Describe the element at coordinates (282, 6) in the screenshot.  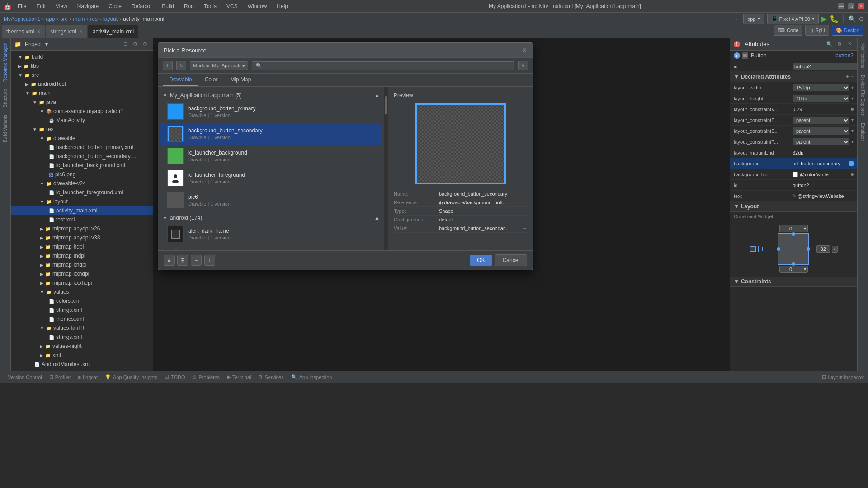
I see `menu-help: Help` at that location.